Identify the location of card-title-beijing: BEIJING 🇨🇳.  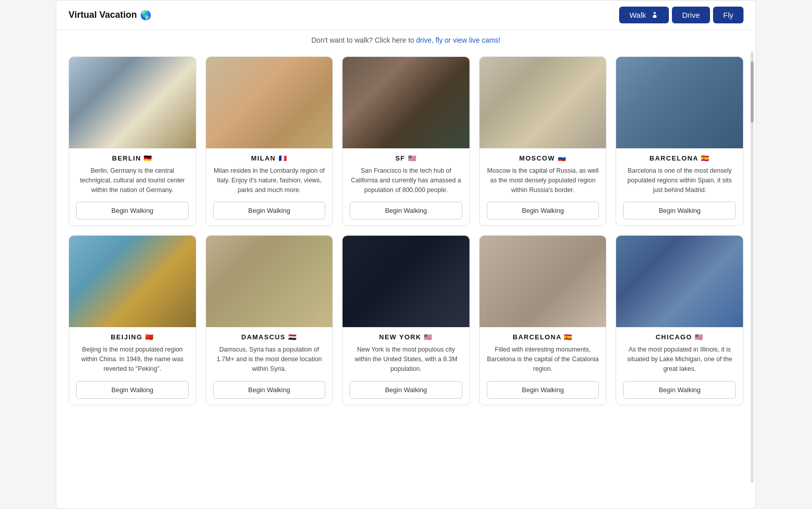
(132, 337).